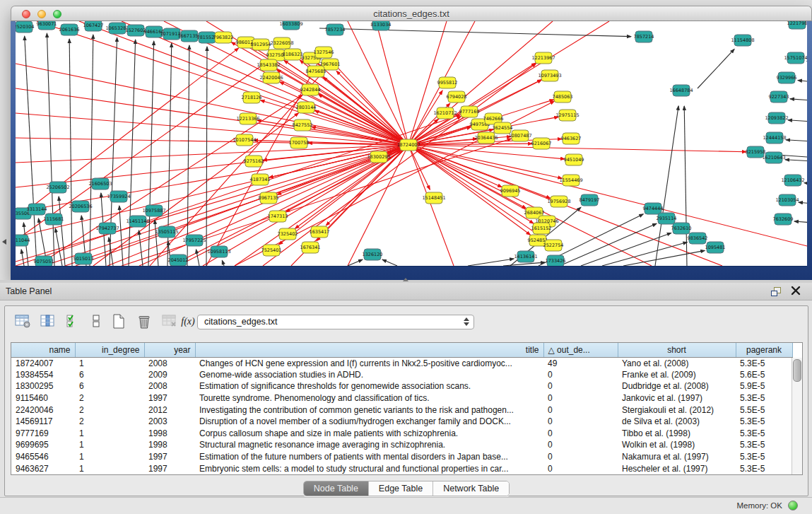  I want to click on network-node: 17359924, so click(119, 197).